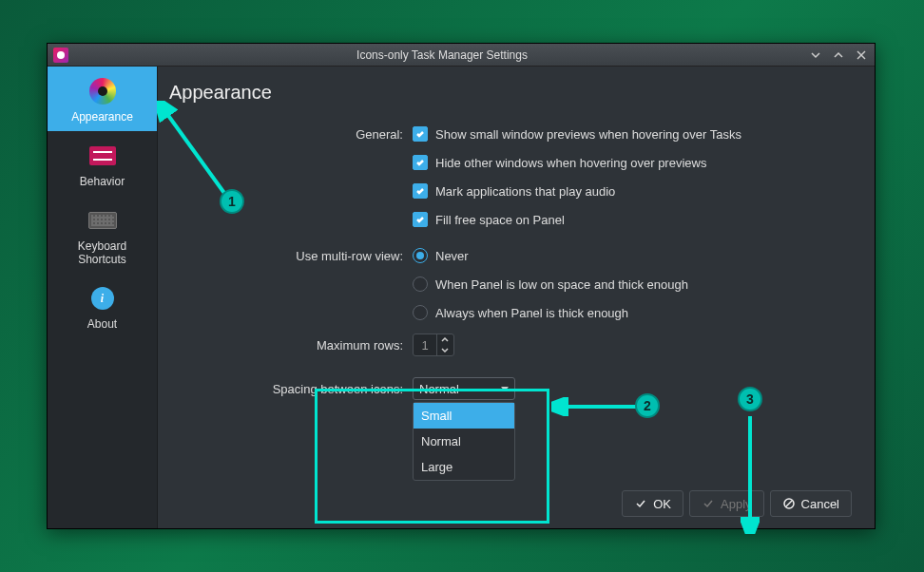 The image size is (924, 572). I want to click on sidebar-item-label: Shortcuts, so click(103, 259).